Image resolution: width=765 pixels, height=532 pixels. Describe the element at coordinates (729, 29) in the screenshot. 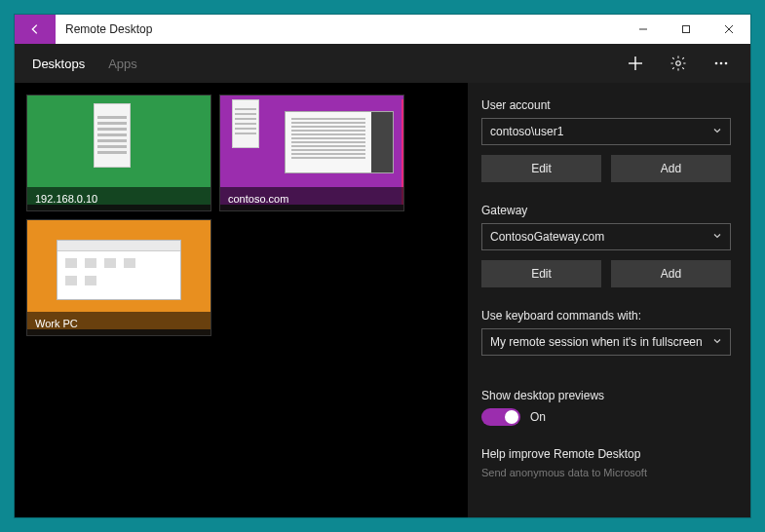

I see `close-button` at that location.